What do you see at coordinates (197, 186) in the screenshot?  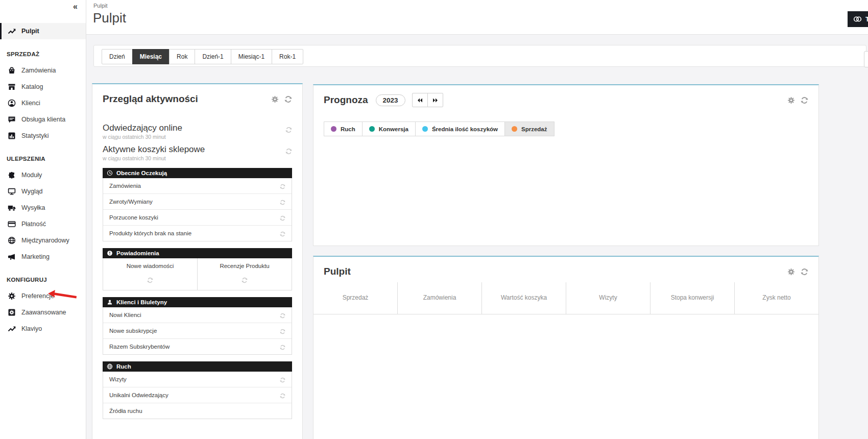 I see `list-item: Zamówienia` at bounding box center [197, 186].